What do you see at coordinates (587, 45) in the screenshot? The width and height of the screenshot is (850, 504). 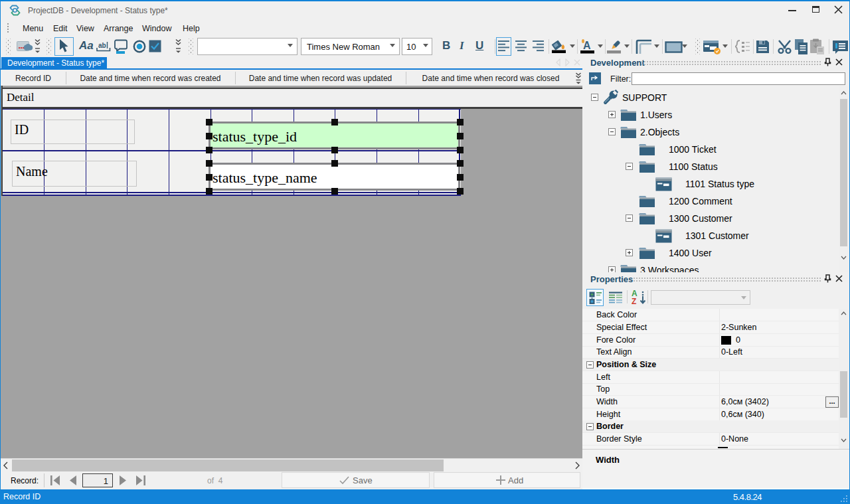 I see `svg-text: A` at bounding box center [587, 45].